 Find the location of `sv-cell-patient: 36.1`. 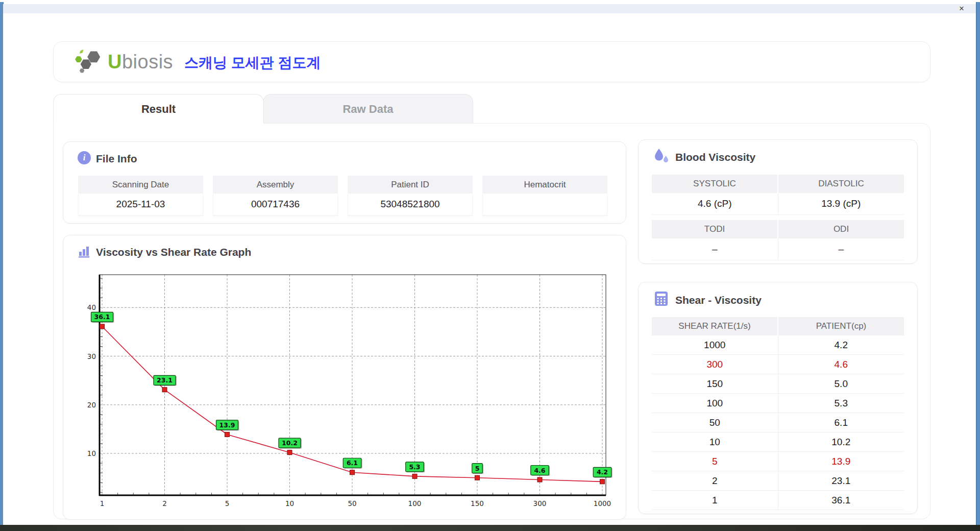

sv-cell-patient: 36.1 is located at coordinates (841, 500).